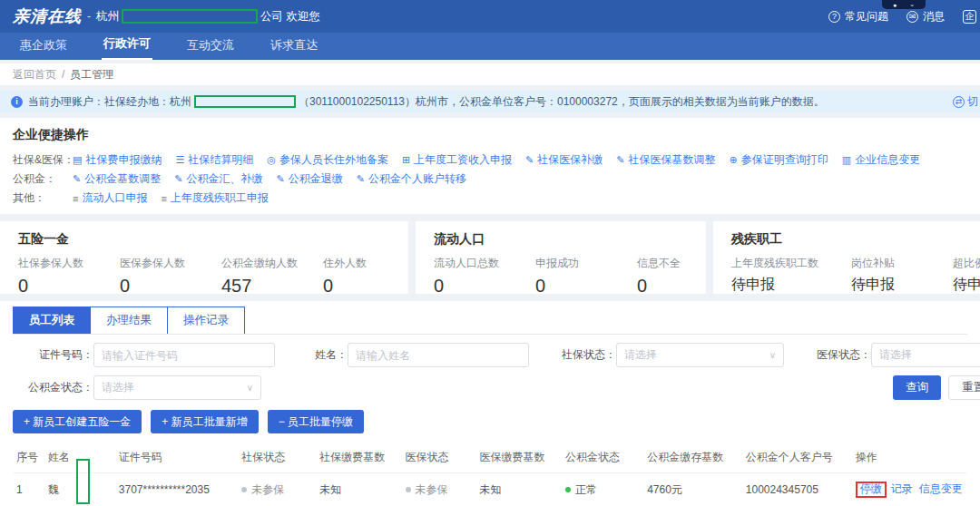 This screenshot has height=506, width=980. Describe the element at coordinates (490, 46) in the screenshot. I see `main-nav: 惠企政策 行政许可 互动交流 诉求直达` at that location.